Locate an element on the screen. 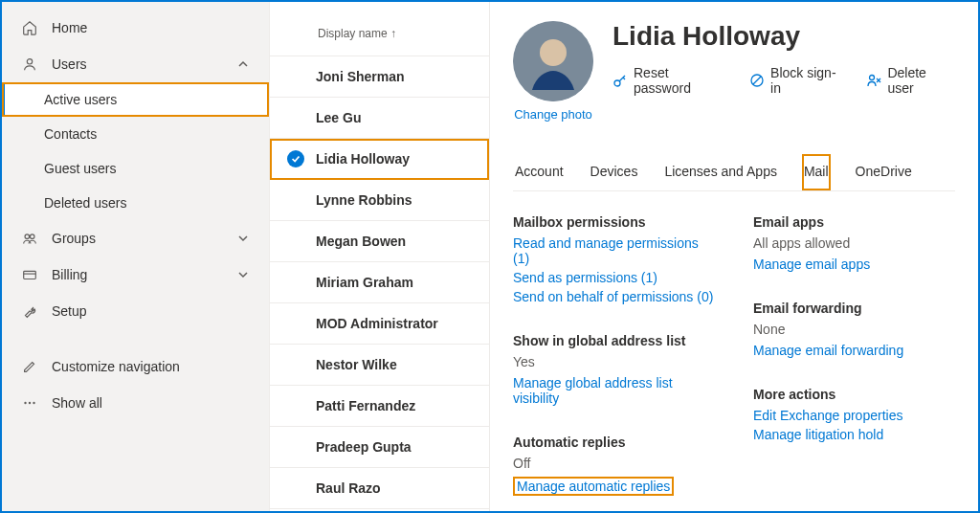 The image size is (980, 513). nav-home: Home is located at coordinates (136, 28).